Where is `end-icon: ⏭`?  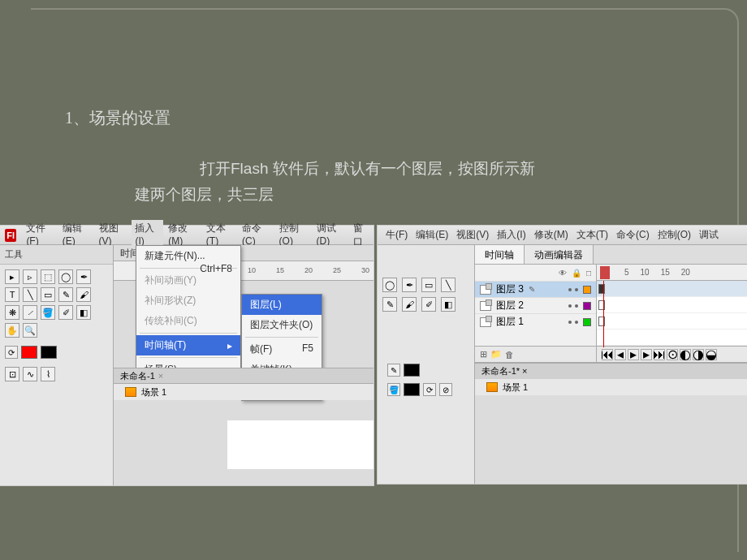 end-icon: ⏭ is located at coordinates (659, 355).